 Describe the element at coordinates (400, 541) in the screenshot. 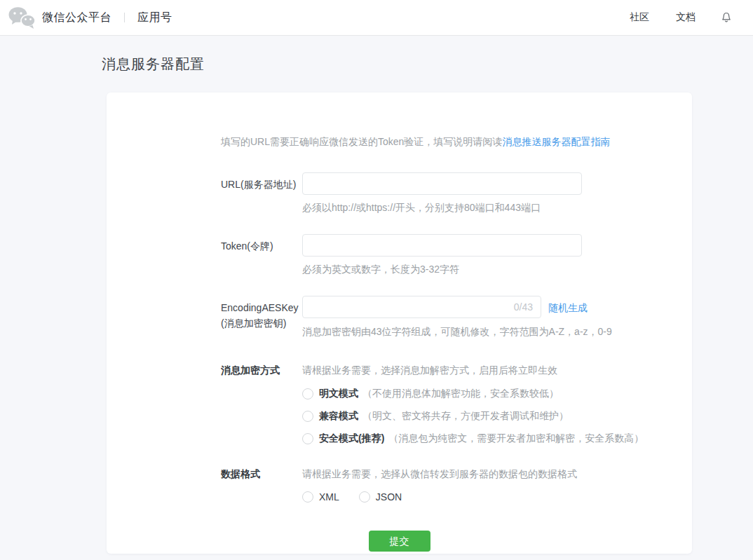

I see `submit-area: 提交` at that location.